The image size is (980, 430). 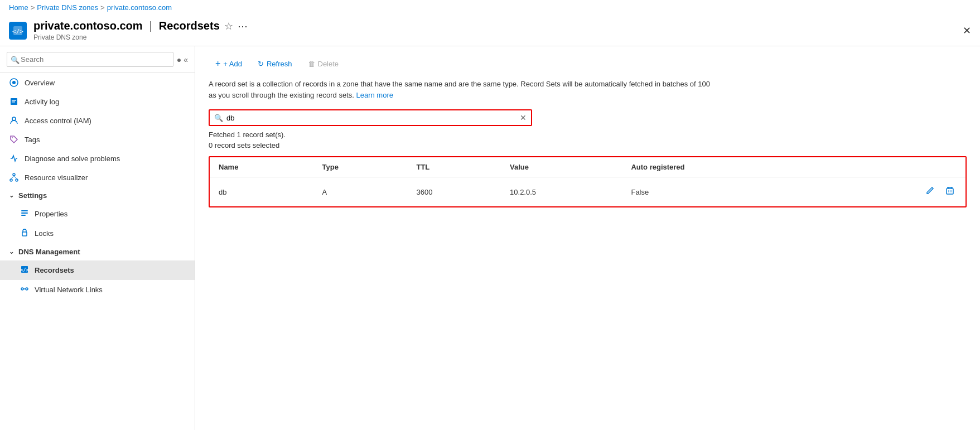 I want to click on virtual-network-links-icon, so click(x=25, y=290).